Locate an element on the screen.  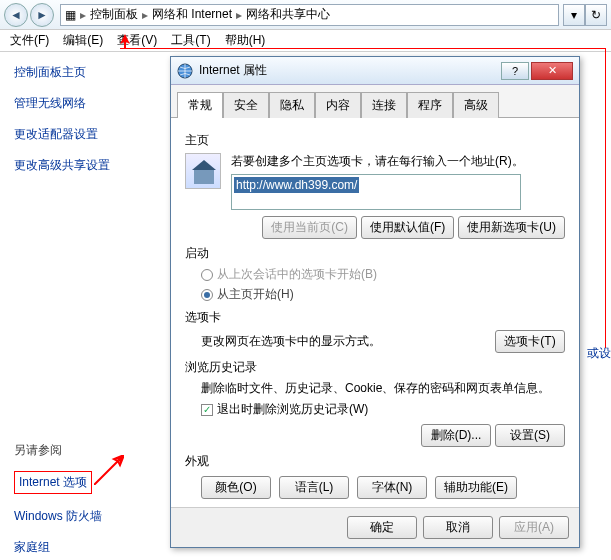
menu-file: 文件(F) is located at coordinates (30, 40).